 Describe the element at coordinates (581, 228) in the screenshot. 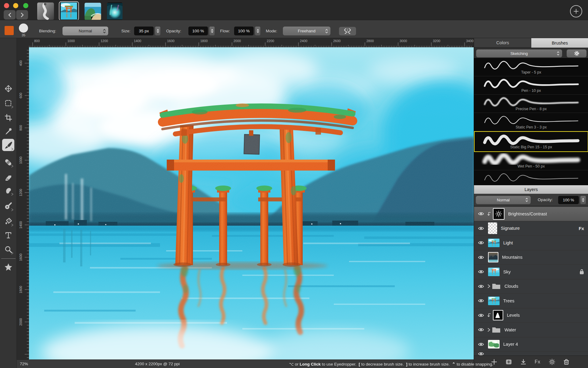

I see `fx-badge: Fx` at that location.